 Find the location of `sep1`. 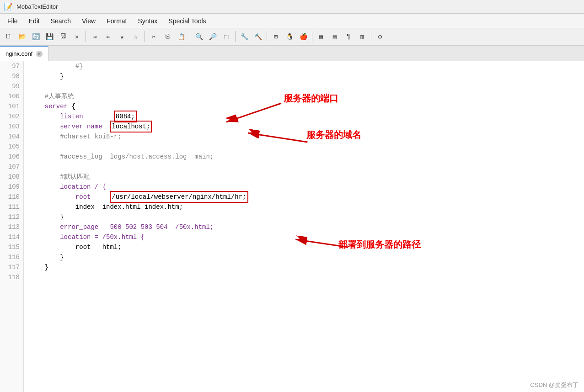

sep1 is located at coordinates (86, 37).